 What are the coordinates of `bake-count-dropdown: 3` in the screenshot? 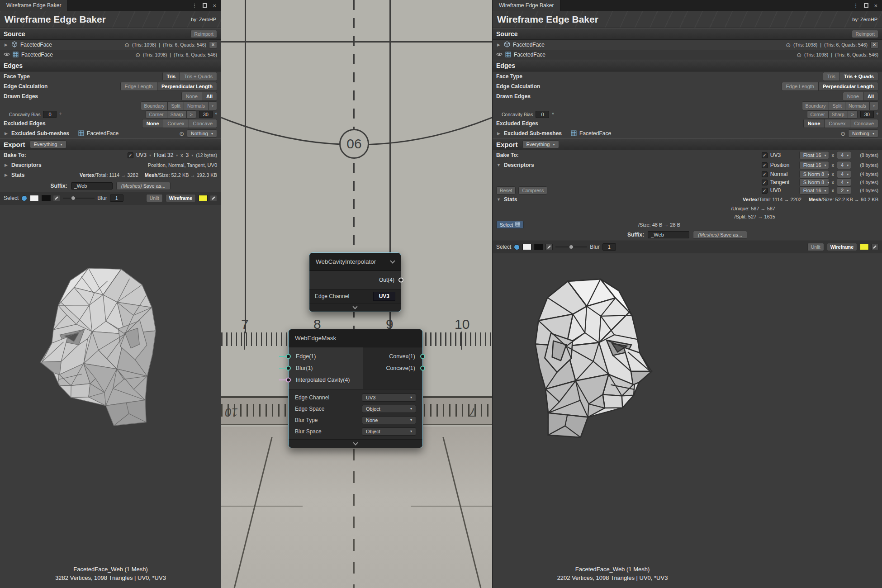 It's located at (187, 155).